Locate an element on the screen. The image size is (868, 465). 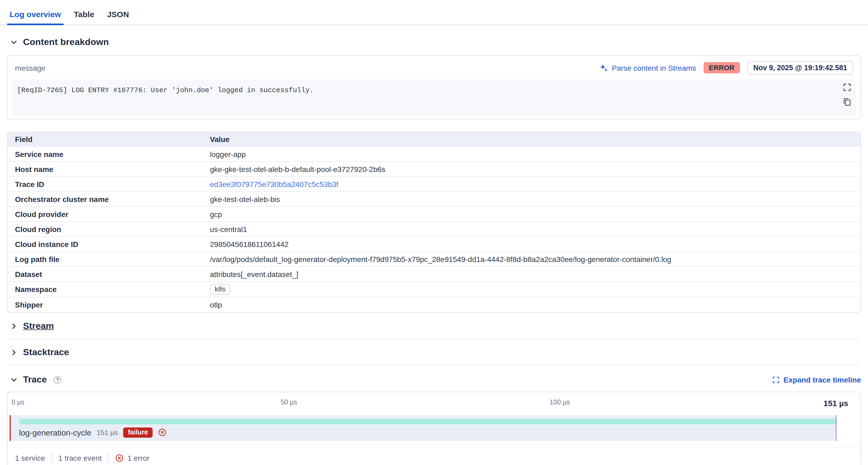
axis-tick: 100 µs is located at coordinates (560, 402).